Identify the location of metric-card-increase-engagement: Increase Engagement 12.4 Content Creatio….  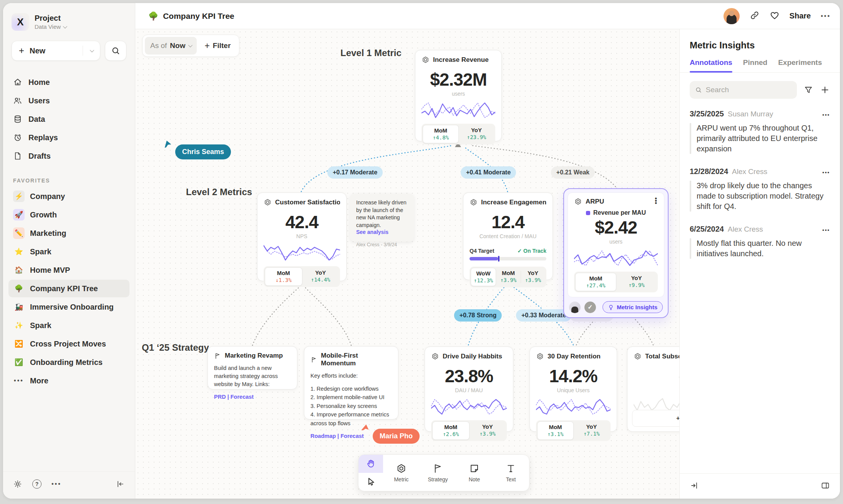
(508, 236).